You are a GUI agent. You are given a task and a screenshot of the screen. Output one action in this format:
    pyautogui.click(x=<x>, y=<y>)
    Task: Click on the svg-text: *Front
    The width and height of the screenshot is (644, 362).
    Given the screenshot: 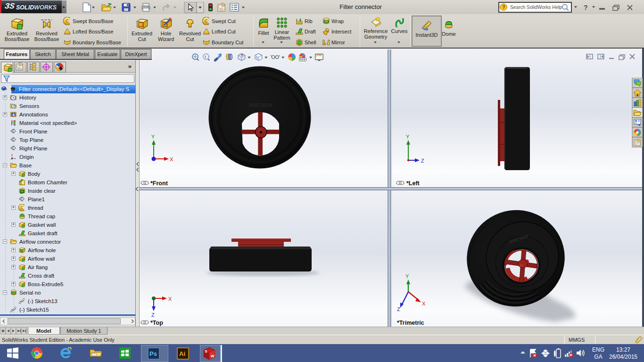 What is the action you would take?
    pyautogui.click(x=159, y=183)
    